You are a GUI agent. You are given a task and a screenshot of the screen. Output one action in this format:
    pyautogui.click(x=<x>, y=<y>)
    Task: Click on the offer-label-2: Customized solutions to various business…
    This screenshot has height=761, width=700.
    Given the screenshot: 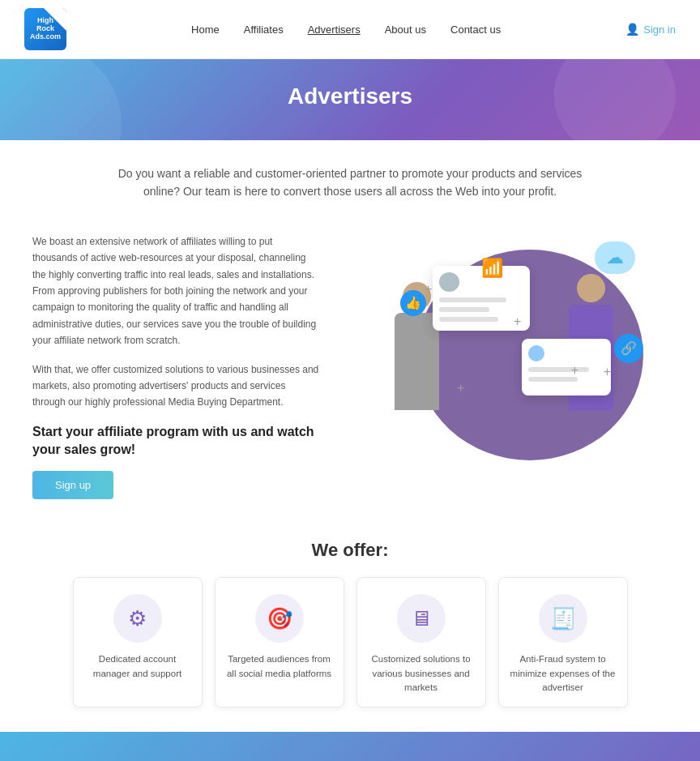 What is the action you would take?
    pyautogui.click(x=421, y=673)
    